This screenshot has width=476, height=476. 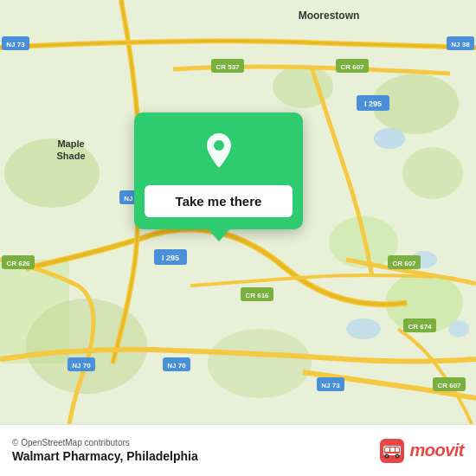 I want to click on moovit-bus-icon, so click(x=392, y=451).